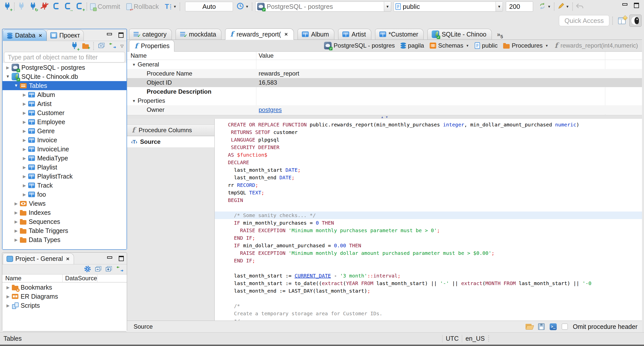  I want to click on omit-procedure-header-checkbox, so click(565, 327).